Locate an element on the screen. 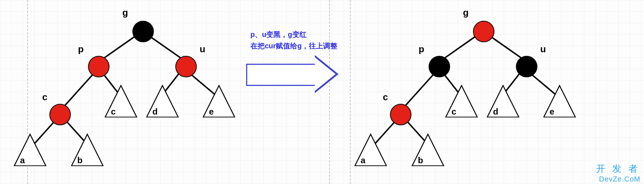 Image resolution: width=644 pixels, height=184 pixels. watermark-line2: DevZe.CoM is located at coordinates (620, 179).